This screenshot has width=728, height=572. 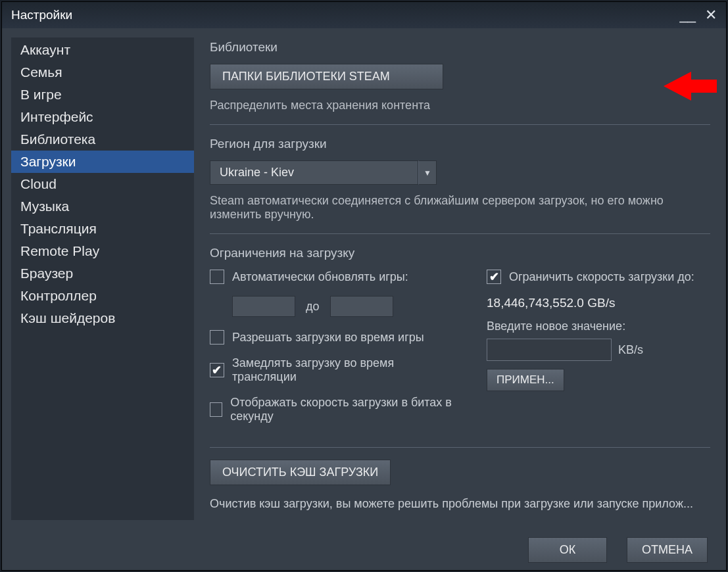 I want to click on auto-update-row: Автоматически обновлять игры:, so click(x=335, y=277).